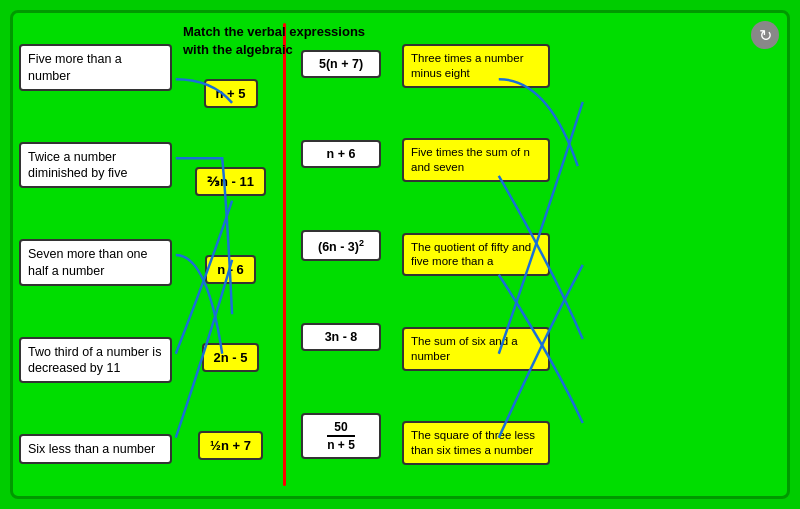 The width and height of the screenshot is (800, 509). Describe the element at coordinates (341, 254) in the screenshot. I see `right-algebraic-panel: 5(n + 7) n + 6 (6n - 3)2 3n - 8 50 n + 5` at that location.